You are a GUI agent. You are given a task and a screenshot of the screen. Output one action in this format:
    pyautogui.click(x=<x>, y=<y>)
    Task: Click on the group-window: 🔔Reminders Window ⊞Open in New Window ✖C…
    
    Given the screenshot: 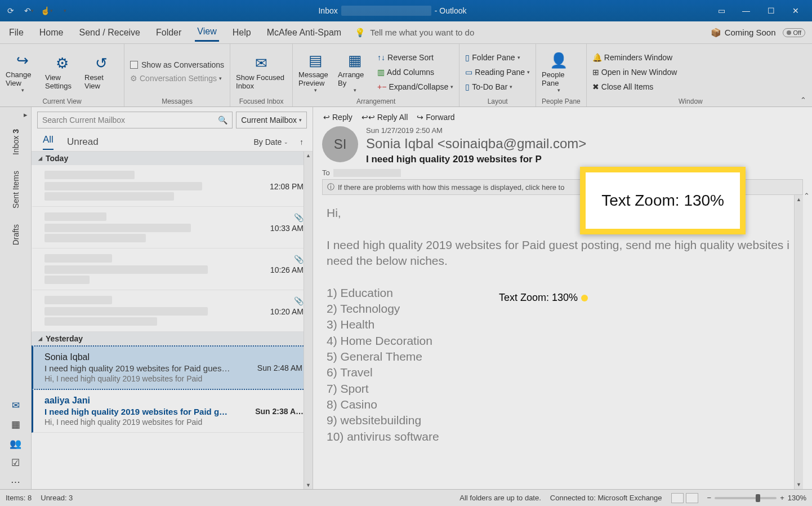 What is the action you would take?
    pyautogui.click(x=690, y=76)
    